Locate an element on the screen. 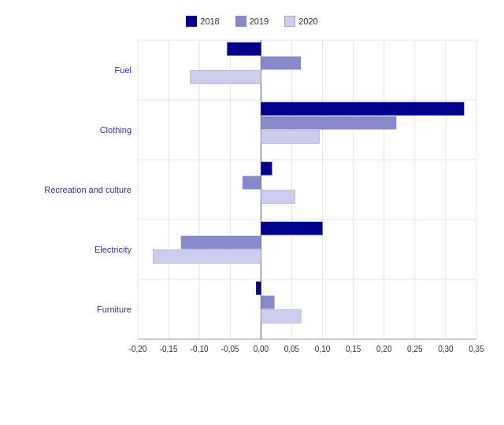  svg-text: 0,20 is located at coordinates (384, 349).